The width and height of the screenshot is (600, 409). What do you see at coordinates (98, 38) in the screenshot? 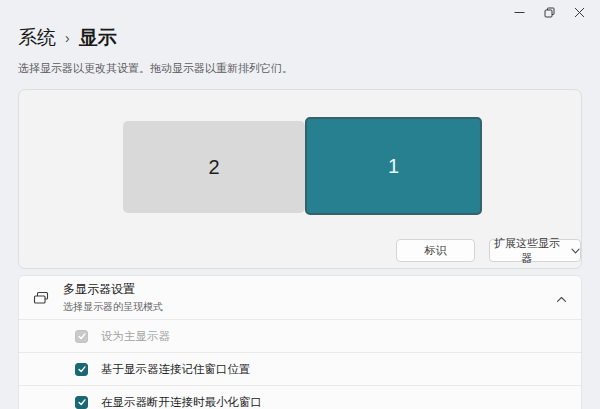
I see `page-title: 显示` at bounding box center [98, 38].